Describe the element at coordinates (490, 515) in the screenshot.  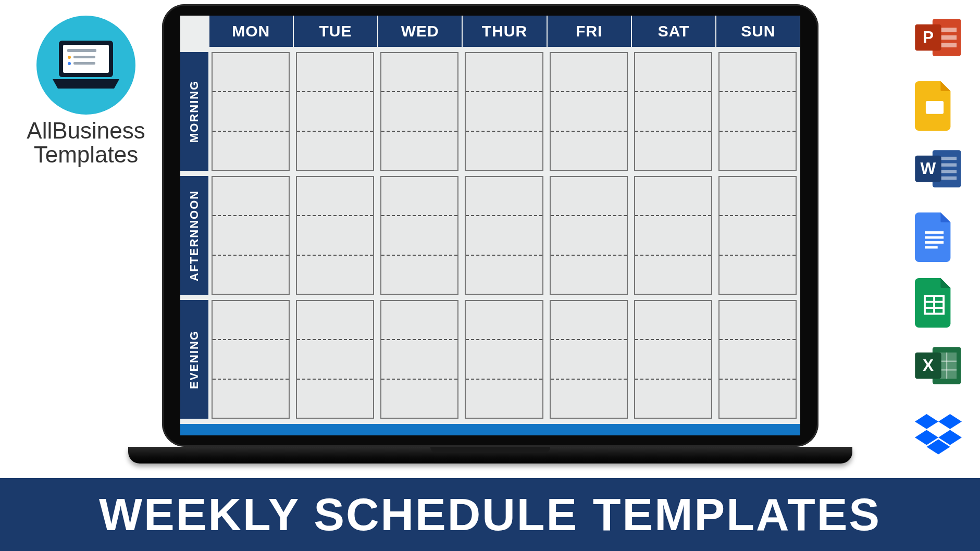
I see `bottom-banner: WEEKLY SCHEDULE TEMPLATES` at that location.